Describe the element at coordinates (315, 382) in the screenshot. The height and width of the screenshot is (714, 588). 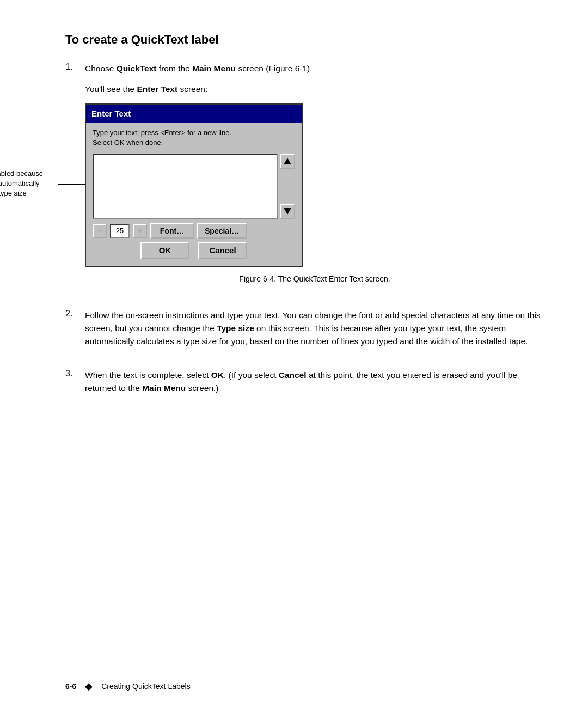
I see `step-3-content: When the text is complete, select OK. (I…` at that location.